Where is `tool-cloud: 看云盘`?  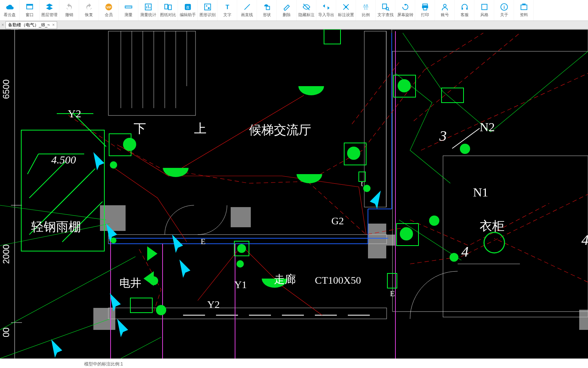
tool-cloud: 看云盘 is located at coordinates (10, 10).